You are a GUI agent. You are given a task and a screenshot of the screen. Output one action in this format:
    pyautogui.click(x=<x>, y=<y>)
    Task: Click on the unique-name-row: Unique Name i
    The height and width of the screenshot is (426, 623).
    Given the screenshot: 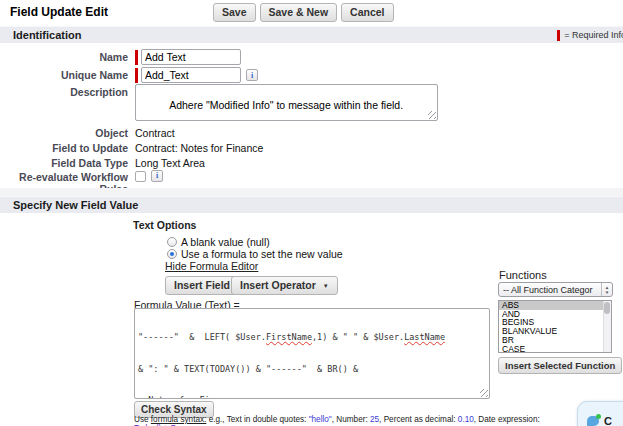 What is the action you would take?
    pyautogui.click(x=312, y=75)
    